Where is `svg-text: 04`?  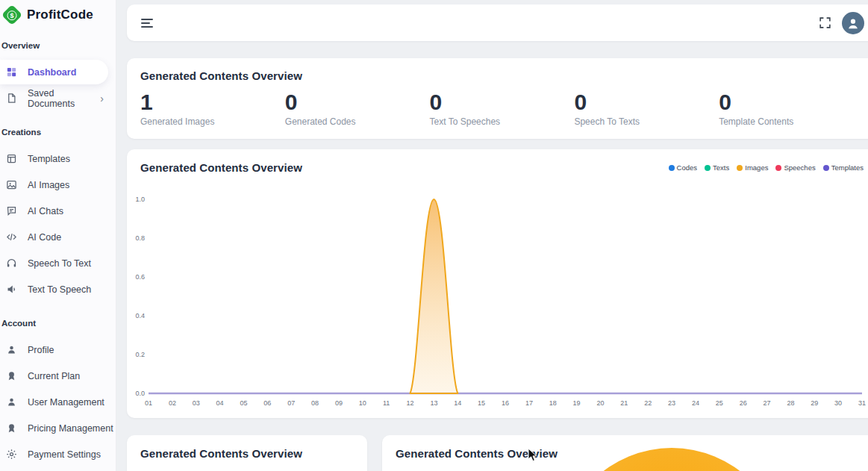 svg-text: 04 is located at coordinates (220, 403).